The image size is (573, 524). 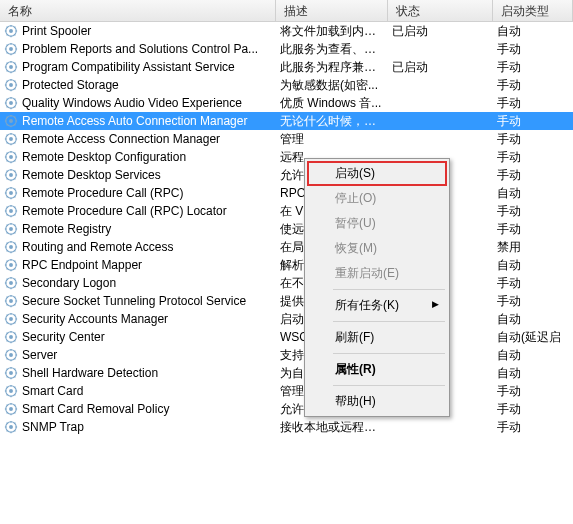 What do you see at coordinates (102, 193) in the screenshot?
I see `service-name: Remote Procedure Call (RPC)` at bounding box center [102, 193].